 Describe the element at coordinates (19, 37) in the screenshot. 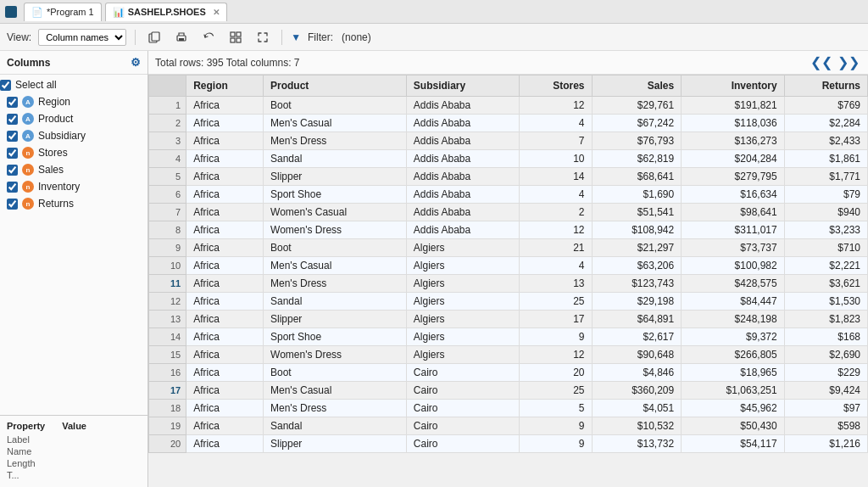

I see `view-label: View:` at that location.